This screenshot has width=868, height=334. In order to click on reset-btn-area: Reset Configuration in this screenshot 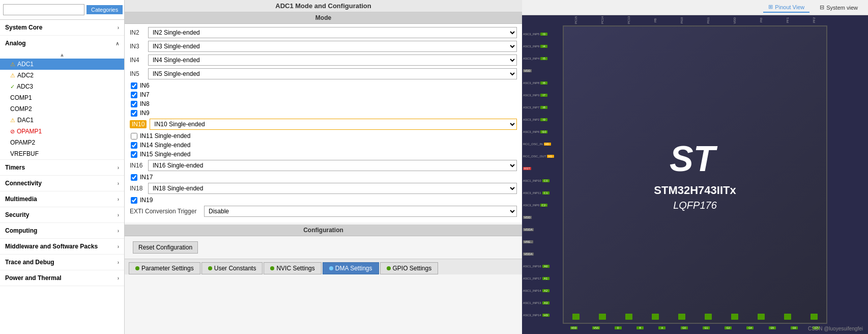, I will do `click(324, 247)`.